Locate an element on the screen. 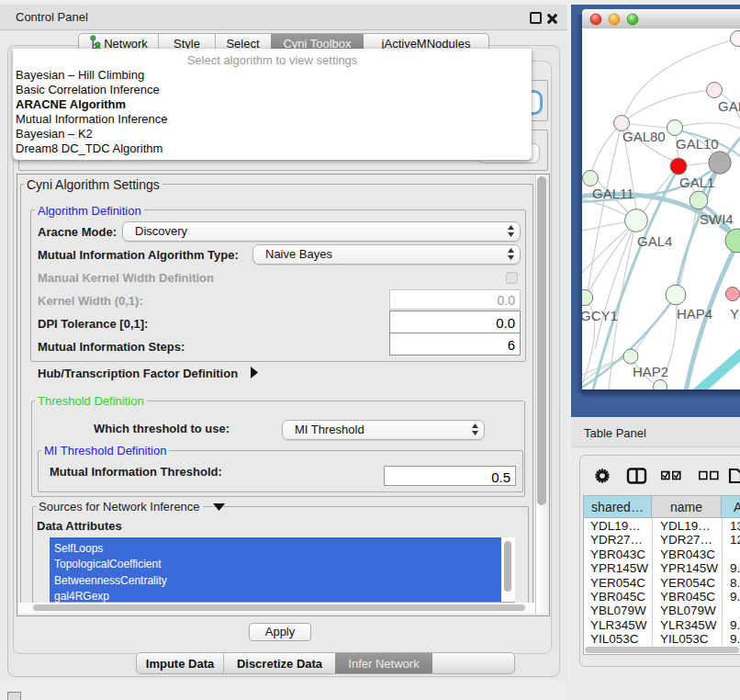 The height and width of the screenshot is (700, 740). svg-text: Y is located at coordinates (734, 314).